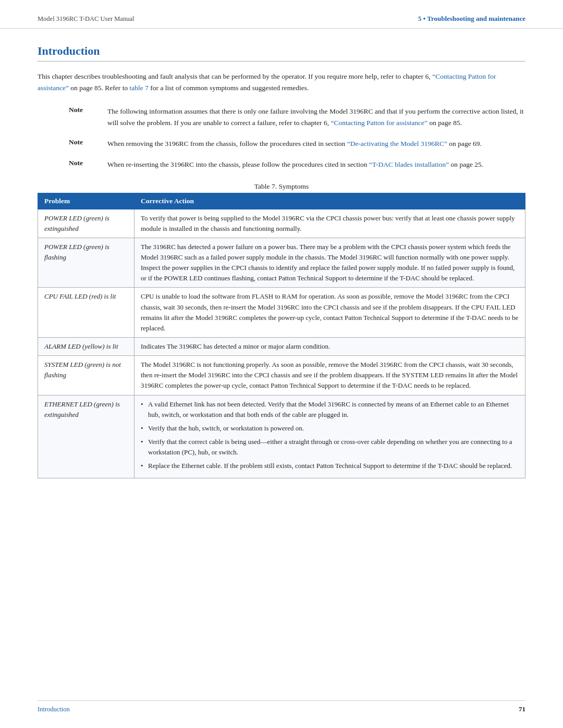  Describe the element at coordinates (282, 223) in the screenshot. I see `table-row: POWER LED (green) is extinguished To ver…` at that location.